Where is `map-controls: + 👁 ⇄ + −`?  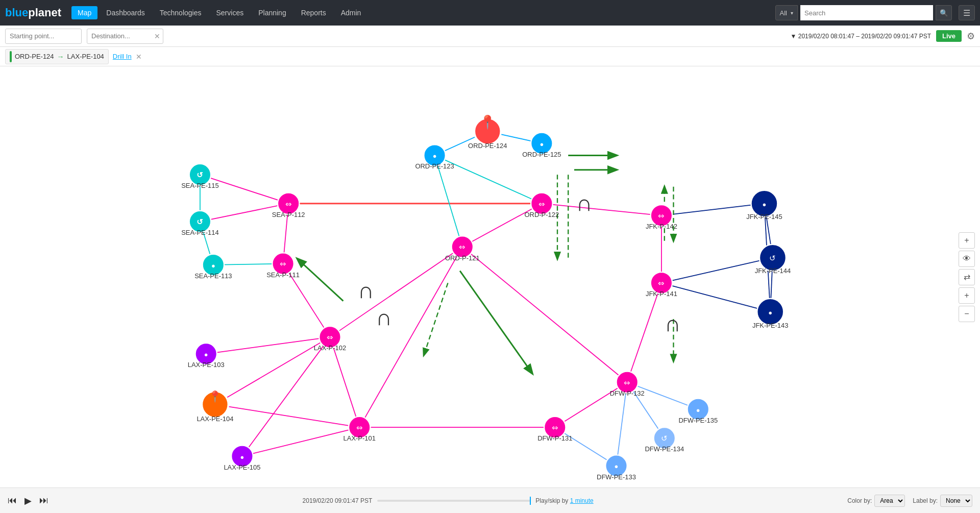 map-controls: + 👁 ⇄ + − is located at coordinates (967, 277).